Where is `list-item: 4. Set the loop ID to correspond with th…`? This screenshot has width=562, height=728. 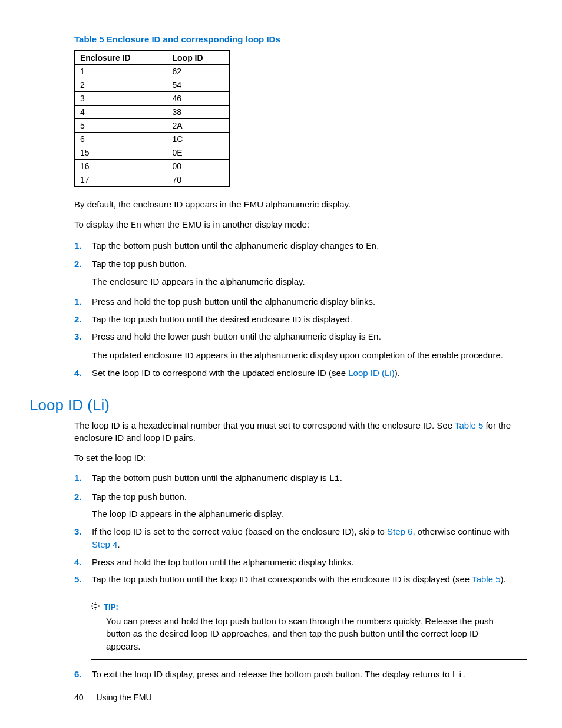 list-item: 4. Set the loop ID to correspond with th… is located at coordinates (300, 373).